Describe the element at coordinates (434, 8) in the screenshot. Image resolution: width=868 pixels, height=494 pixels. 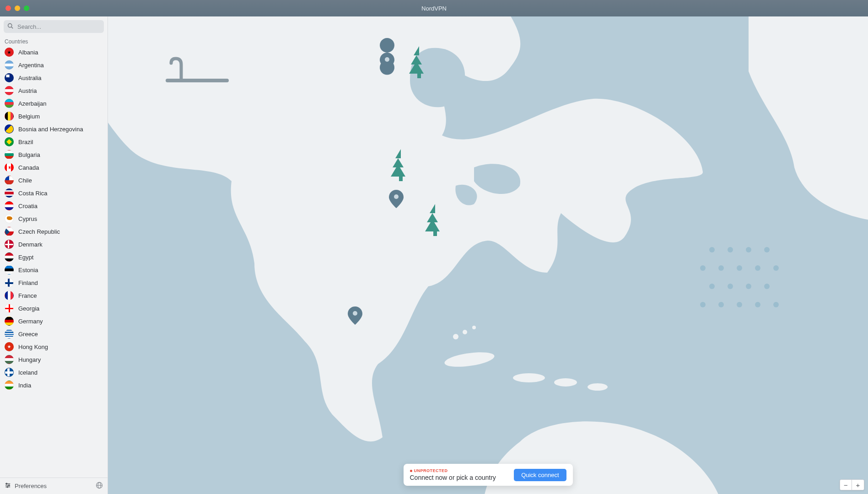
I see `titlebar: NordVPN` at that location.